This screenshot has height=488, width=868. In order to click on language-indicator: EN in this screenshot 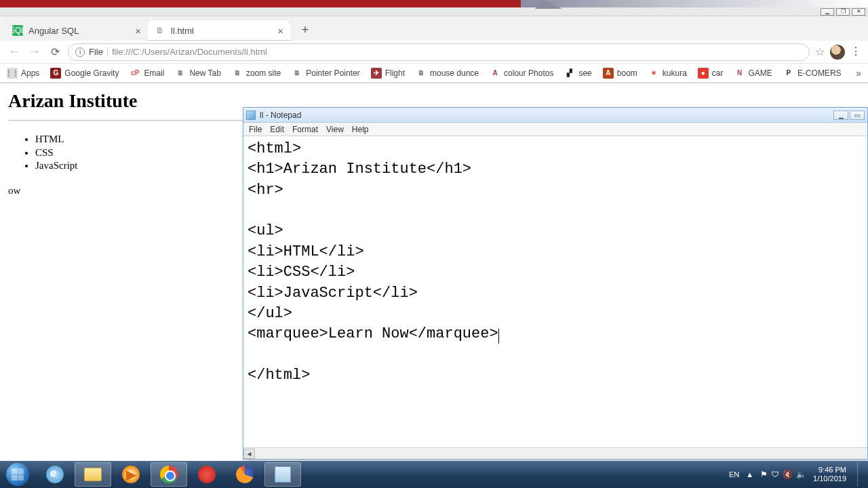, I will do `click(734, 474)`.